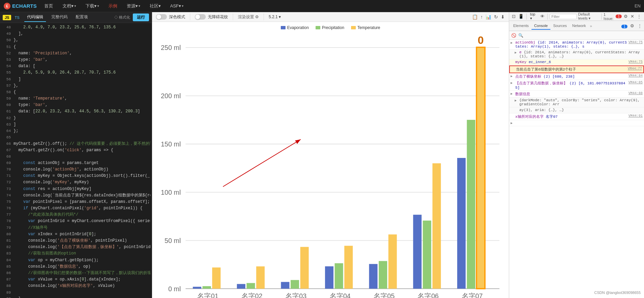 The height and width of the screenshot is (298, 644). Describe the element at coordinates (521, 16) in the screenshot. I see `device-icon: 📱` at that location.